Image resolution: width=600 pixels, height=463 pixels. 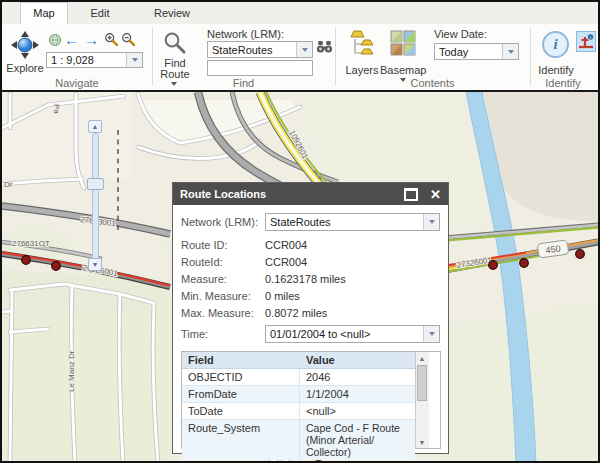 What do you see at coordinates (25, 68) in the screenshot?
I see `explore-label: Explore` at bounding box center [25, 68].